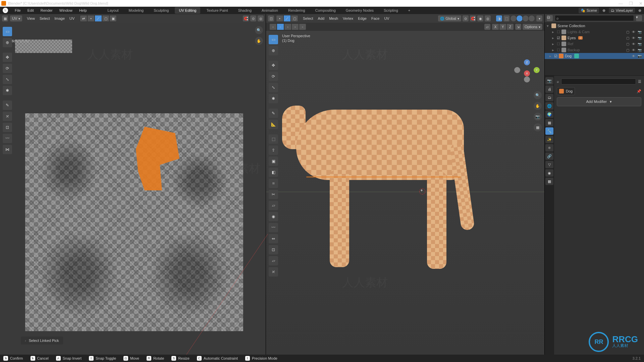 The image size is (644, 362). I want to click on ws-modeling: Modeling, so click(136, 10).